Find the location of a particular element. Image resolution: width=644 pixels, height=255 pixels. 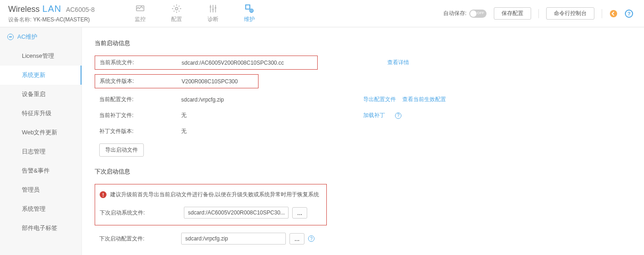

monitor-icon is located at coordinates (140, 9).